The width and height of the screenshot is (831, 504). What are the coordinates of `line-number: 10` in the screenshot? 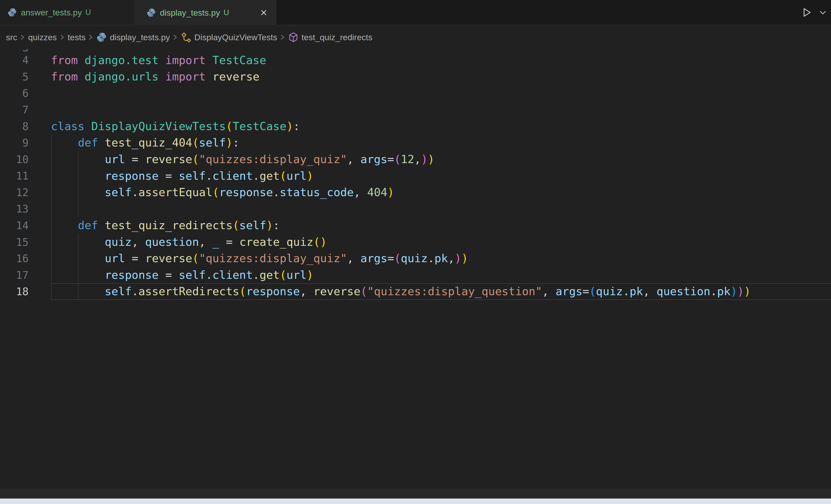 It's located at (14, 159).